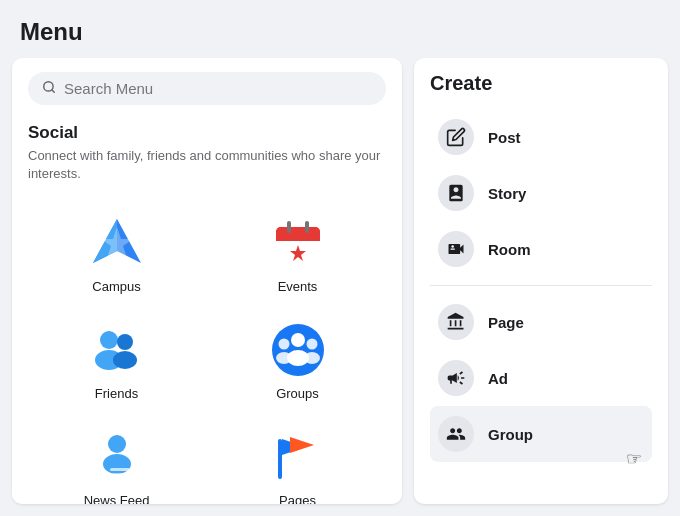 This screenshot has width=680, height=516. I want to click on sidebar-item-newsfeed: News Feed, so click(116, 460).